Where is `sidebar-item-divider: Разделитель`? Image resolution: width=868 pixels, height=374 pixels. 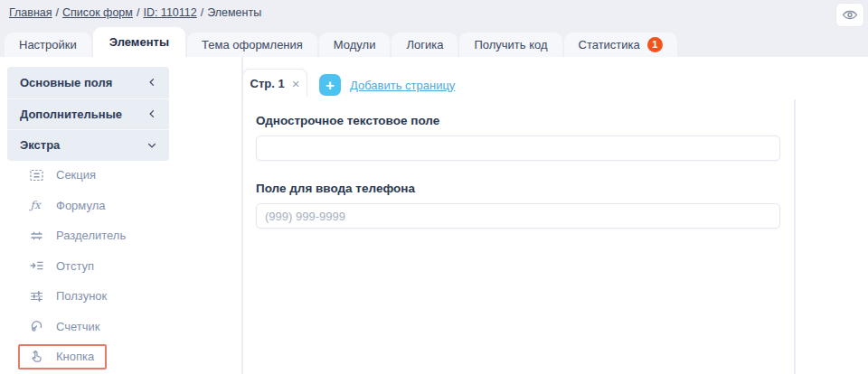
sidebar-item-divider: Разделитель is located at coordinates (98, 236).